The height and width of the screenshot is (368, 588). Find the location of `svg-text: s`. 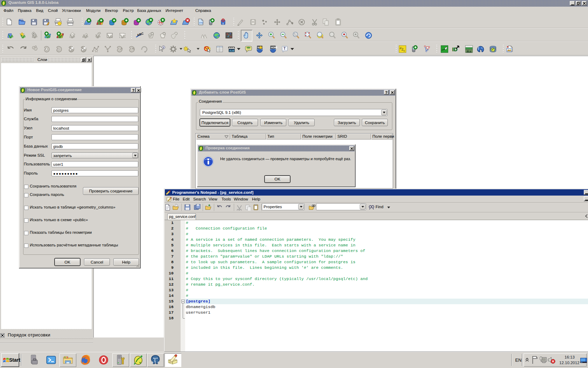

svg-text: s is located at coordinates (404, 50).